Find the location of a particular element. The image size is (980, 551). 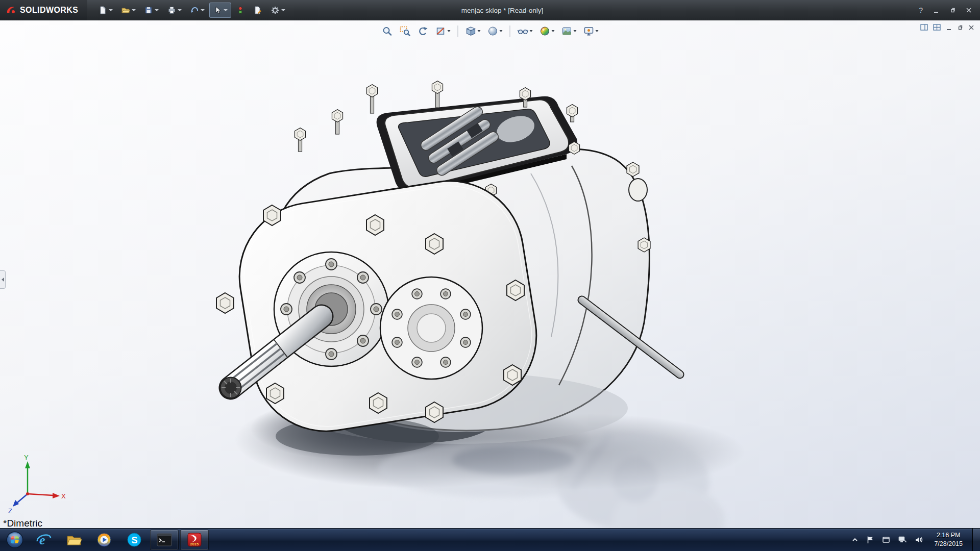

clock-date: 7/28/2015 is located at coordinates (948, 544).